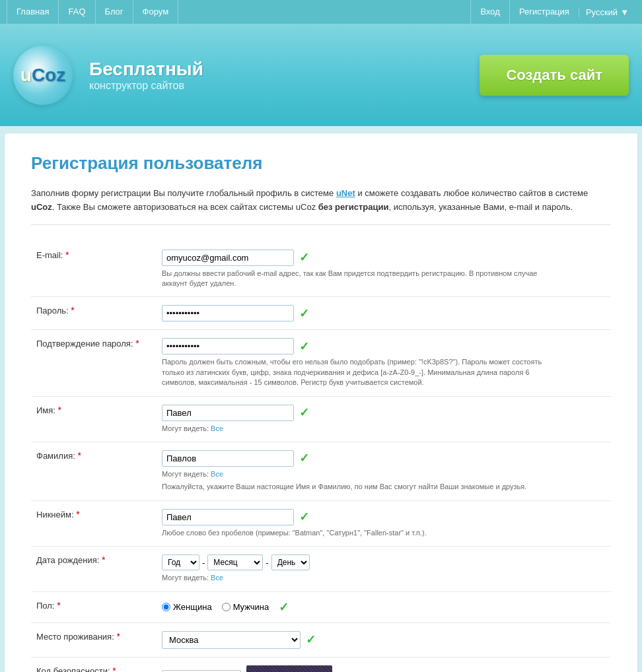 Image resolution: width=642 pixels, height=672 pixels. I want to click on logo-area: uCoz Бесплатный конструктор сайтов, so click(108, 75).